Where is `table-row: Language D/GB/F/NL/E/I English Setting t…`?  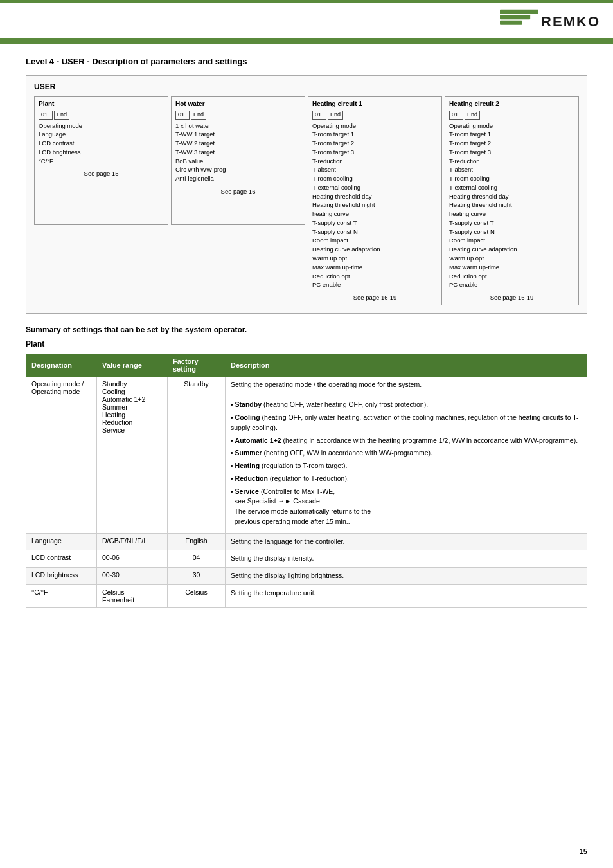
table-row: Language D/GB/F/NL/E/I English Setting t… is located at coordinates (307, 541).